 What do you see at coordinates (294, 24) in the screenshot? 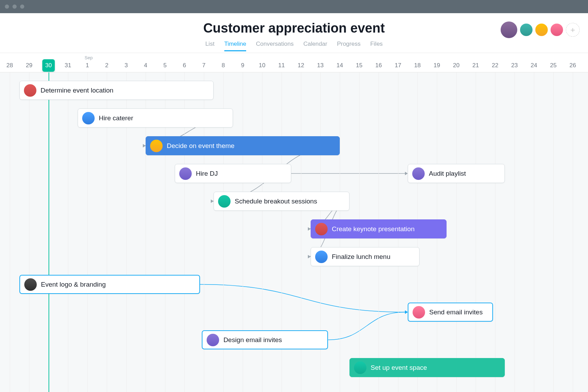
I see `project-title: Customer appreciation event` at bounding box center [294, 24].